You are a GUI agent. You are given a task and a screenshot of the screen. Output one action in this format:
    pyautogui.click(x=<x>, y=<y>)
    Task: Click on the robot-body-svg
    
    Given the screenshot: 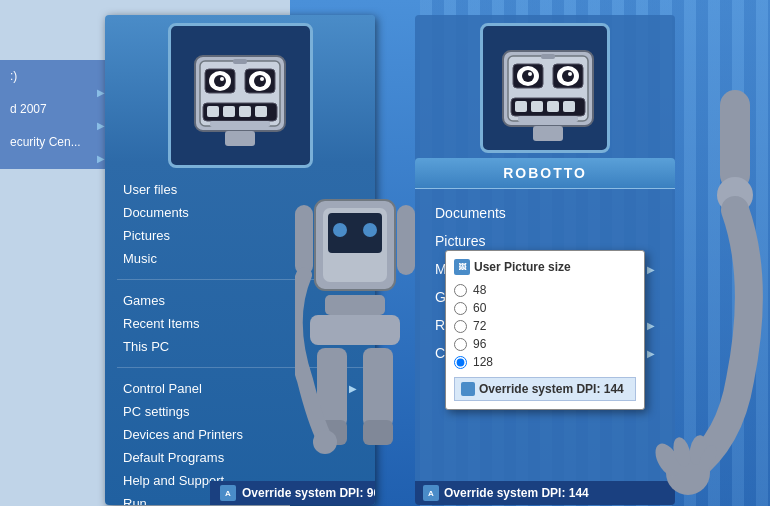 What is the action you would take?
    pyautogui.click(x=355, y=340)
    